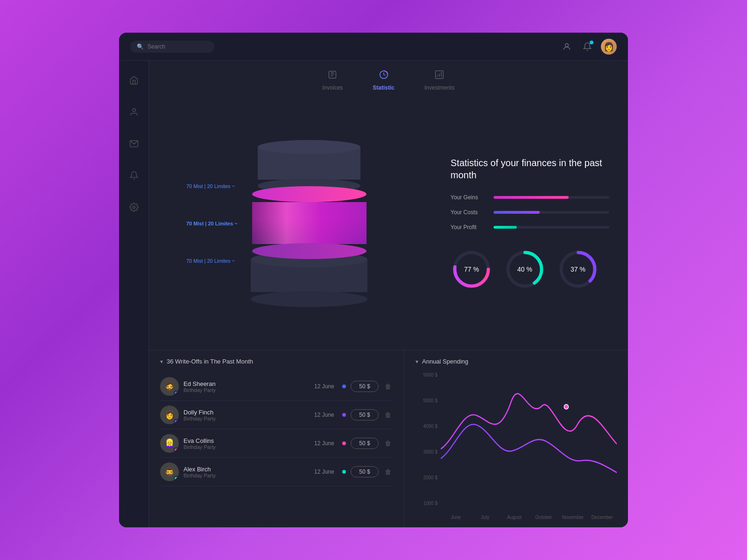  Describe the element at coordinates (531, 197) in the screenshot. I see `gains-bar-fill` at that location.